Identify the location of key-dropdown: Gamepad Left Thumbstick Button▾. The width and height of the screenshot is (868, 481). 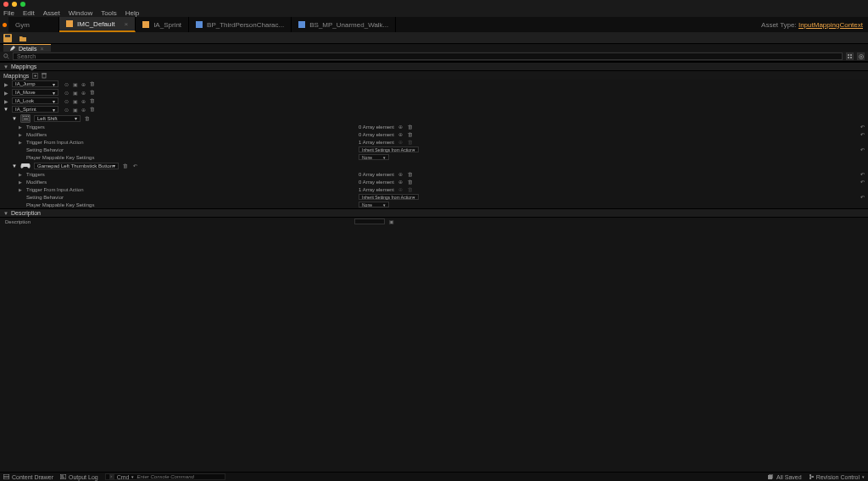
(76, 166).